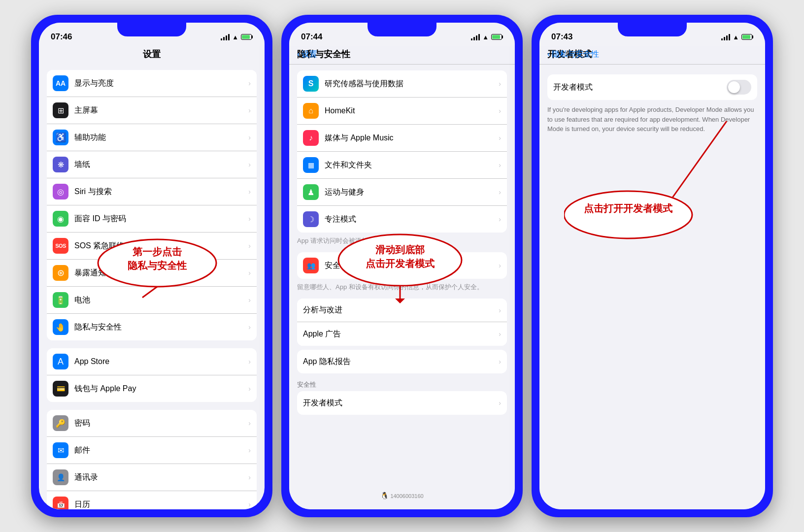 The height and width of the screenshot is (532, 804). What do you see at coordinates (162, 504) in the screenshot?
I see `calendar-label: 日历` at bounding box center [162, 504].